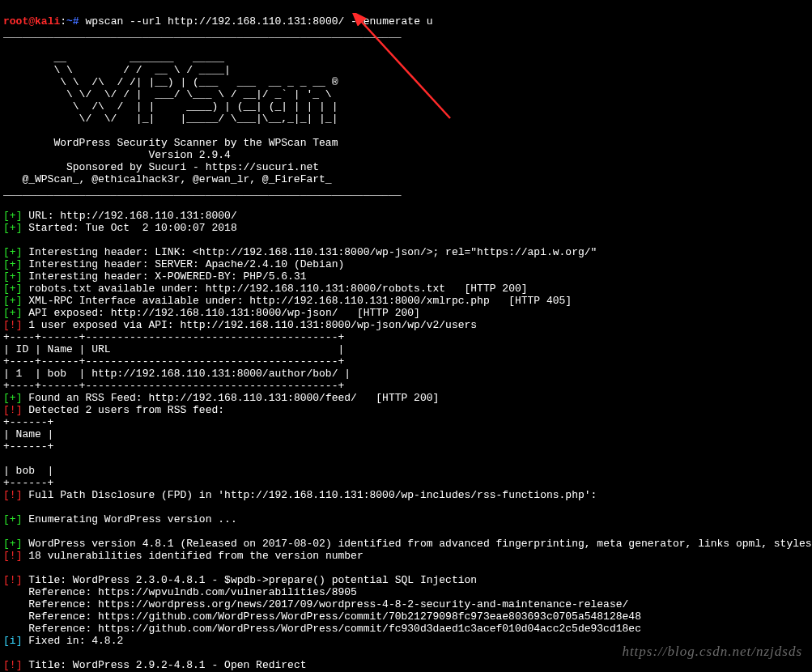 The width and height of the screenshot is (812, 672). Describe the element at coordinates (253, 325) in the screenshot. I see `user-exposed-line: 1 user exposed via API: http://192.168.1…` at that location.